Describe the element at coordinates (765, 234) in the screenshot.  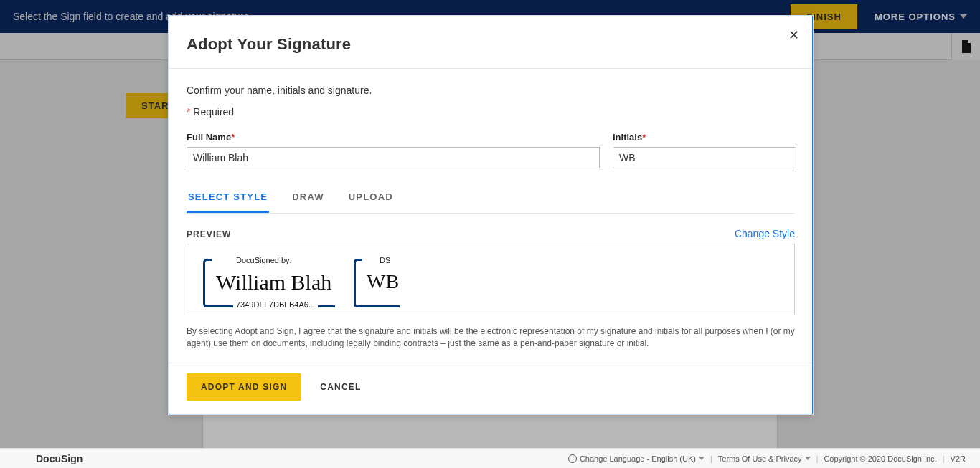
I see `change-style-link: Change Style` at that location.